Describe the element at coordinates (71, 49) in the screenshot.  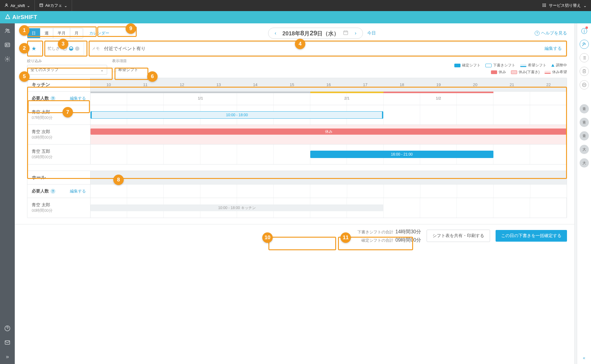
I see `busy-dot-mid` at that location.